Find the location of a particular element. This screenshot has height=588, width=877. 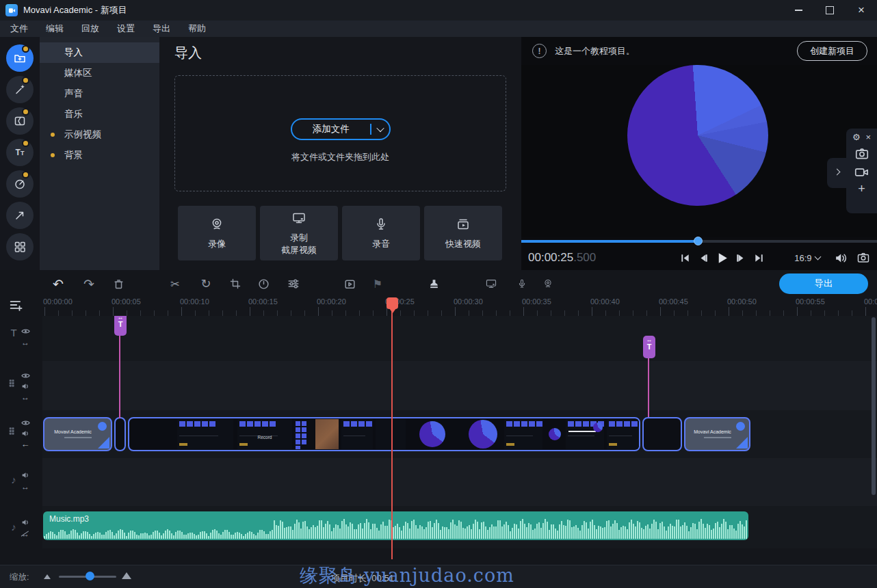

rail-pan-zoom-button is located at coordinates (20, 184).